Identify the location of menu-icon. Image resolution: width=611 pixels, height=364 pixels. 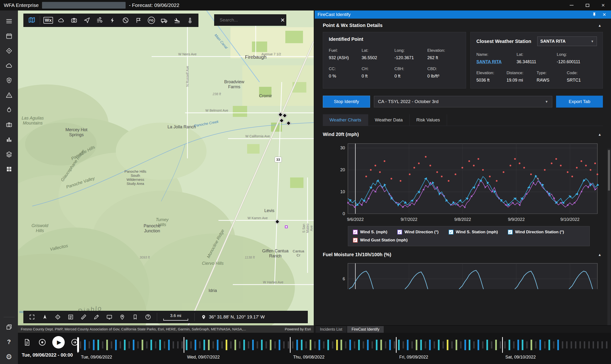
(9, 21).